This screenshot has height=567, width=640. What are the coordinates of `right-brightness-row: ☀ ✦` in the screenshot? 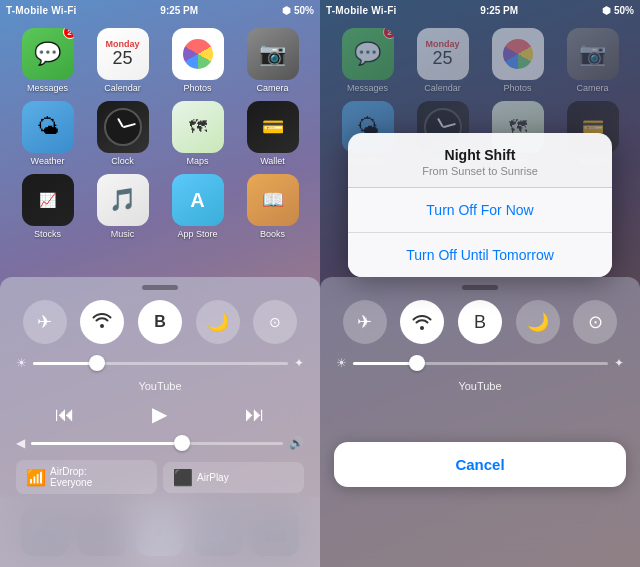 It's located at (480, 363).